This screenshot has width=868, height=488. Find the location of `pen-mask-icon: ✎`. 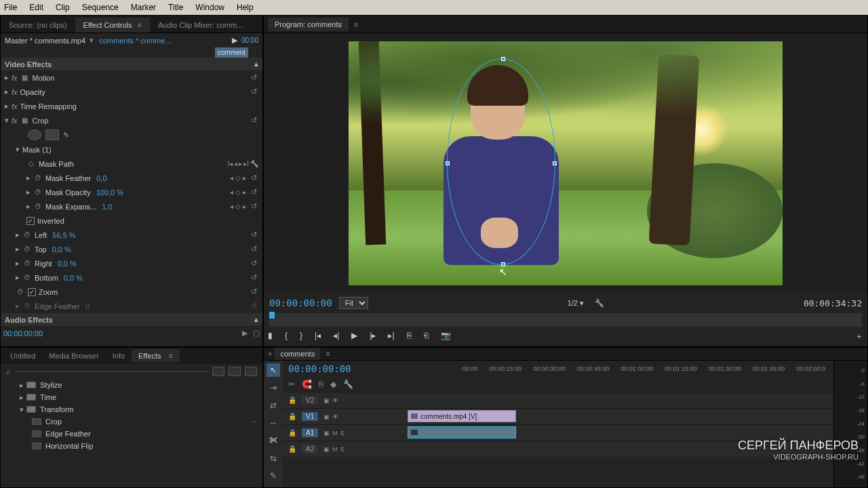

pen-mask-icon: ✎ is located at coordinates (66, 136).